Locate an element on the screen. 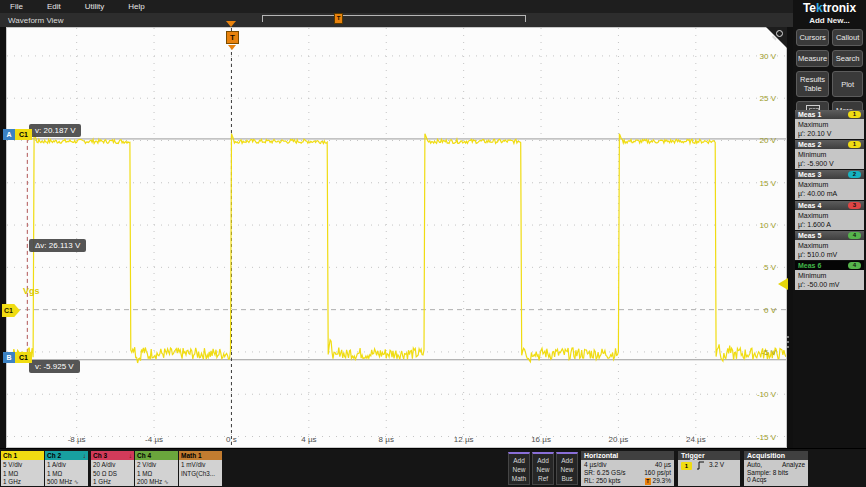 This screenshot has width=866, height=487. add-new-bus-button: AddNewBus is located at coordinates (567, 468).